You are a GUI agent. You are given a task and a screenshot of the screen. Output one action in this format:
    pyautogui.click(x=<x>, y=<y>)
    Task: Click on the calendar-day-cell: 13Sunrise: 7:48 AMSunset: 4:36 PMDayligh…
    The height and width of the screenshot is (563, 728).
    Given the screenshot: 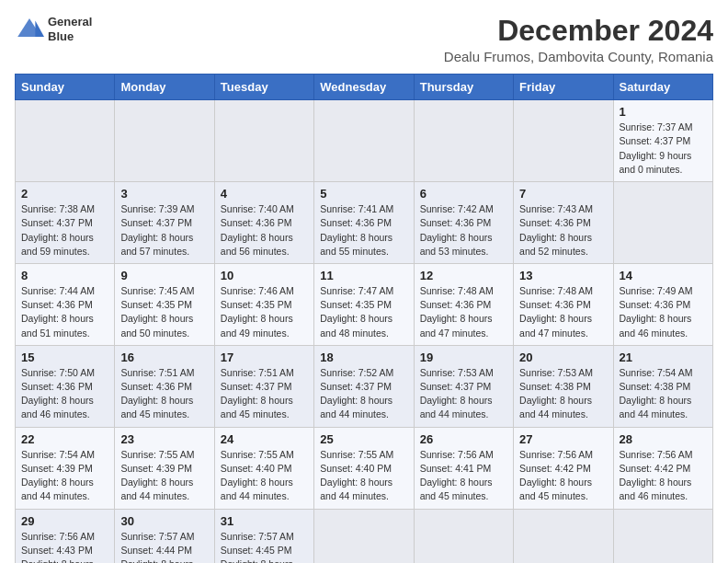 What is the action you would take?
    pyautogui.click(x=563, y=304)
    